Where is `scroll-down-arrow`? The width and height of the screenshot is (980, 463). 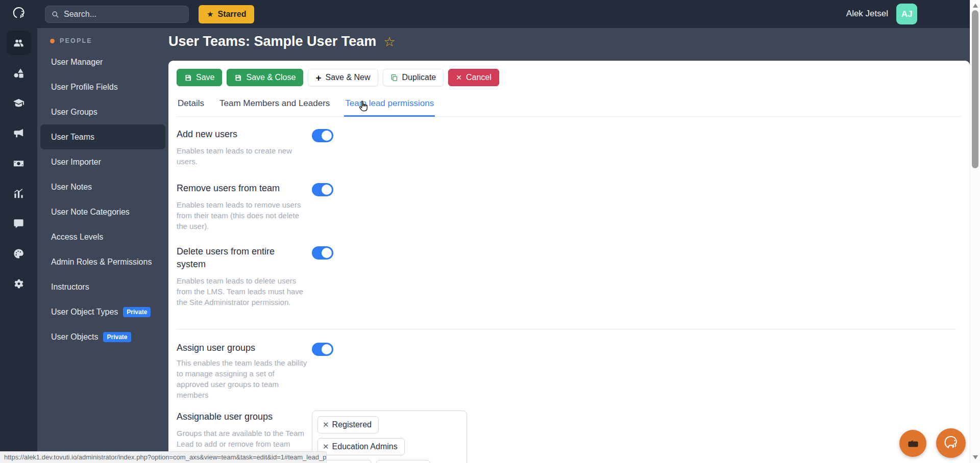
scroll-down-arrow is located at coordinates (975, 457).